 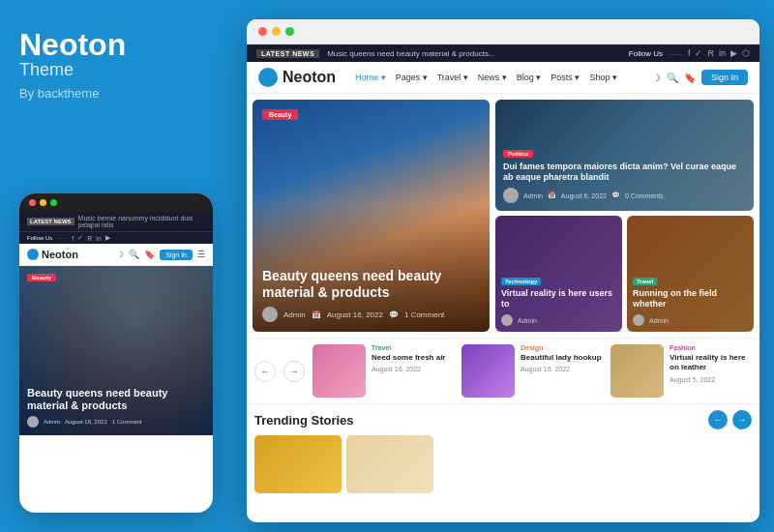 I want to click on trending-section: Trending Stories ← →, so click(x=503, y=451).